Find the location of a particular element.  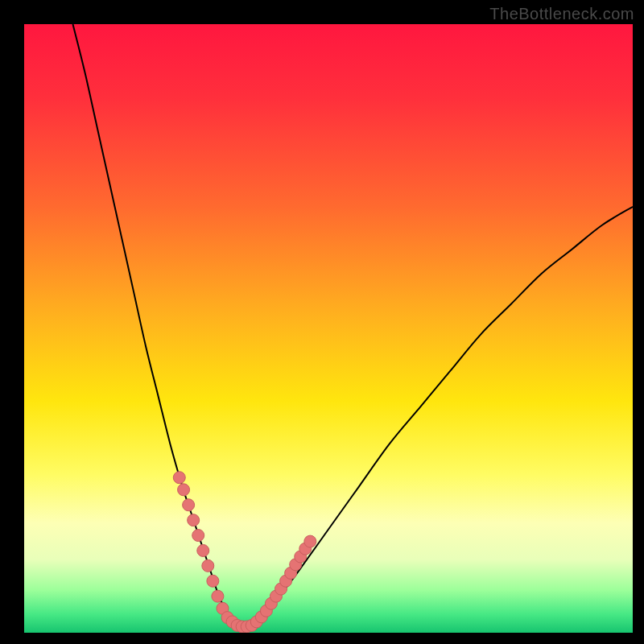

watermark-text: TheBottleneck.com is located at coordinates (562, 14).